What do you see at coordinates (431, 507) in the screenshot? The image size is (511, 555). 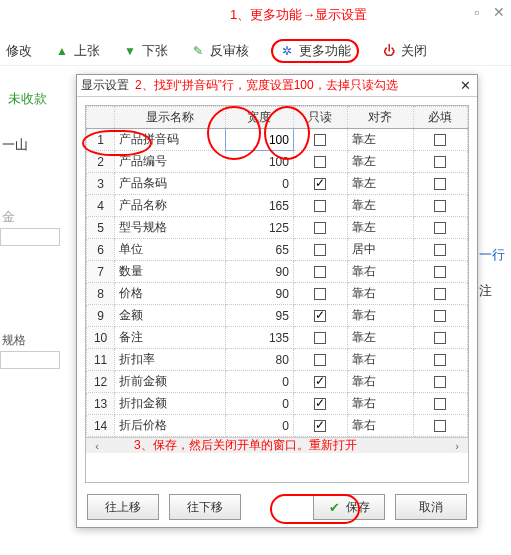 I see `cancel-button: 取消` at bounding box center [431, 507].